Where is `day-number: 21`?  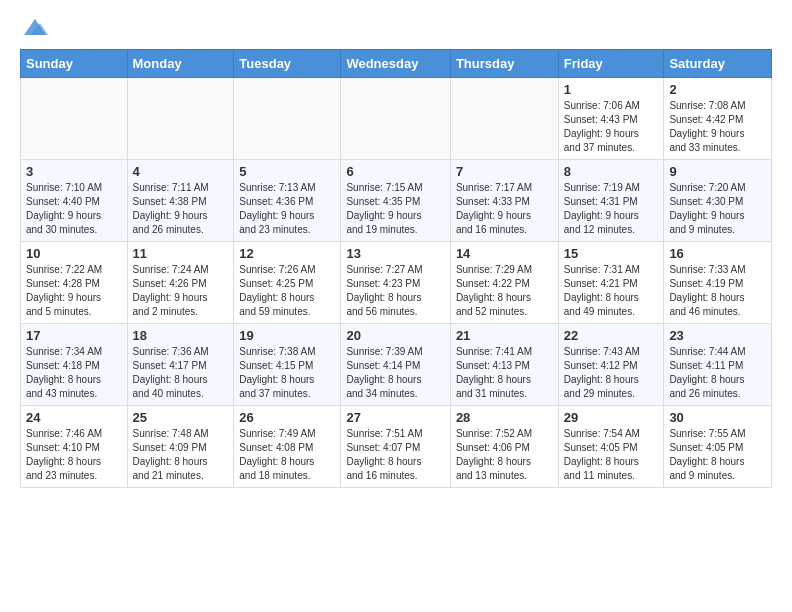 day-number: 21 is located at coordinates (504, 336).